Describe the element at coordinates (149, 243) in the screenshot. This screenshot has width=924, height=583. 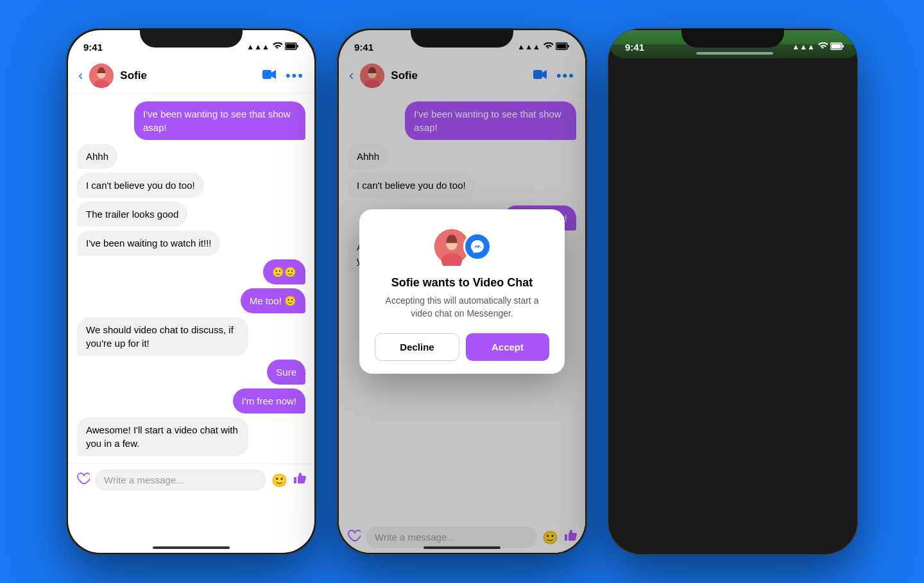
I see `msg-recv-4: I've been waiting to watch it!!!` at that location.